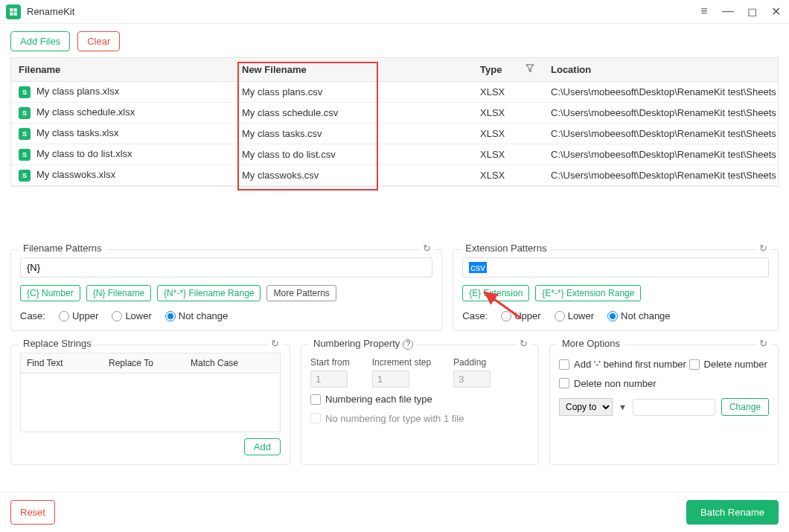  Describe the element at coordinates (63, 249) in the screenshot. I see `filename-patterns-title: Filename Patterns` at that location.